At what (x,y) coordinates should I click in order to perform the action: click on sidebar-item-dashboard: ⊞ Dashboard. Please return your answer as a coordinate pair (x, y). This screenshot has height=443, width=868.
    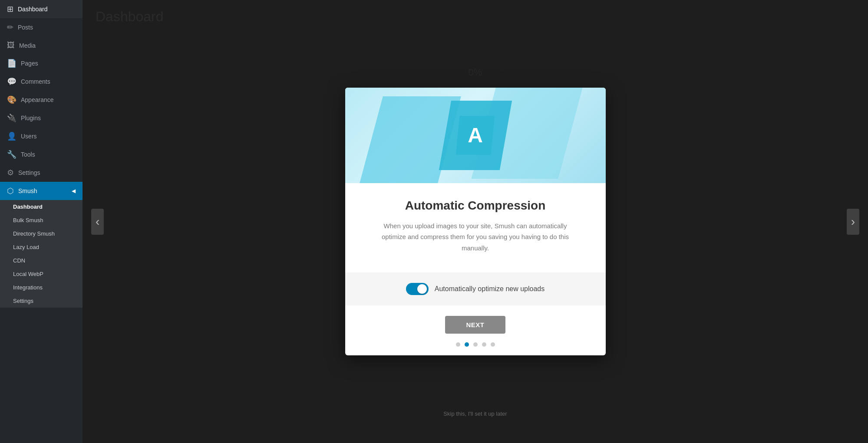
    Looking at the image, I should click on (41, 9).